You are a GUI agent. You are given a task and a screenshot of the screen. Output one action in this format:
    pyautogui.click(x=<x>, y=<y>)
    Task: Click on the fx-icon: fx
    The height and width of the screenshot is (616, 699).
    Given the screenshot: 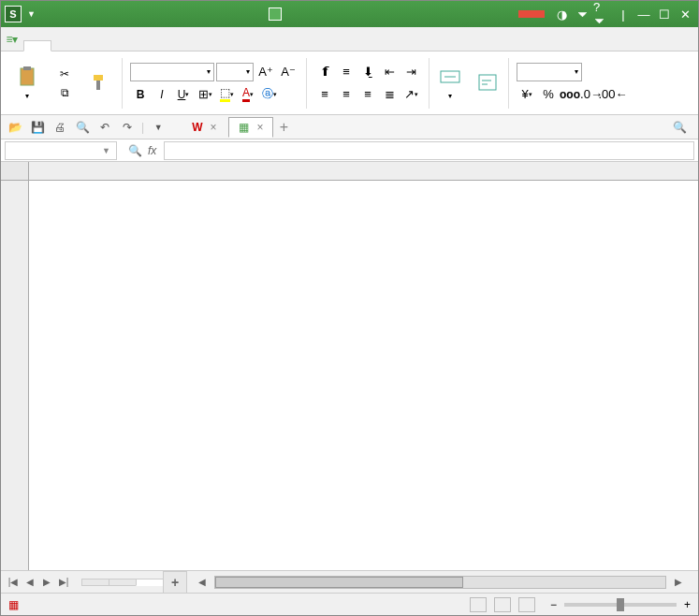 What is the action you would take?
    pyautogui.click(x=152, y=151)
    